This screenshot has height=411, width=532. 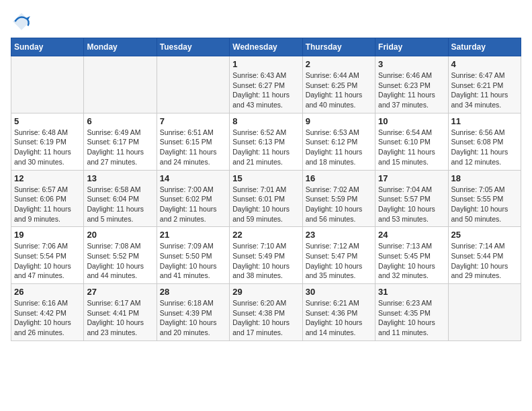 I want to click on day-info: Sunrise: 7:09 AM Sunset: 5:50 PM Dayligh…, so click(x=193, y=261).